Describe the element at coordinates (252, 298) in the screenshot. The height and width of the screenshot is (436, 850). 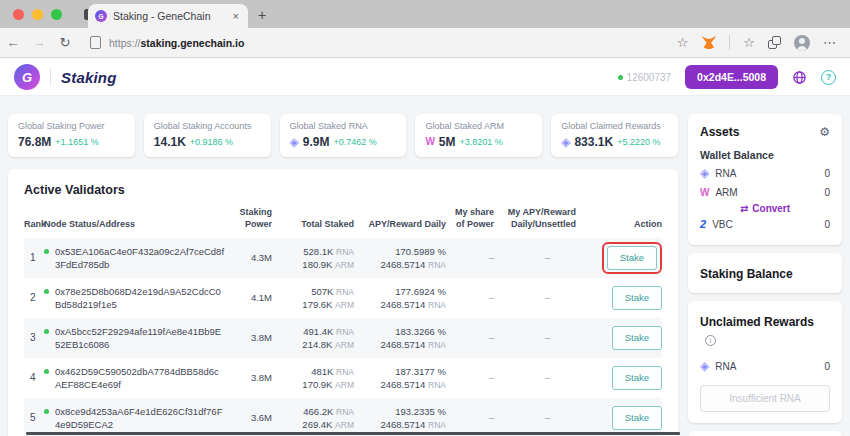
I see `staking-power: 4.1M` at that location.